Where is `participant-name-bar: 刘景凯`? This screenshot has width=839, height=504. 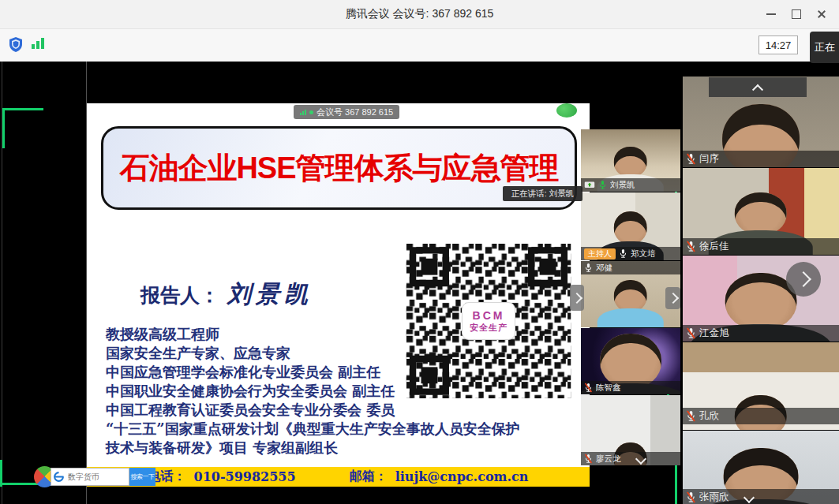 participant-name-bar: 刘景凯 is located at coordinates (631, 185).